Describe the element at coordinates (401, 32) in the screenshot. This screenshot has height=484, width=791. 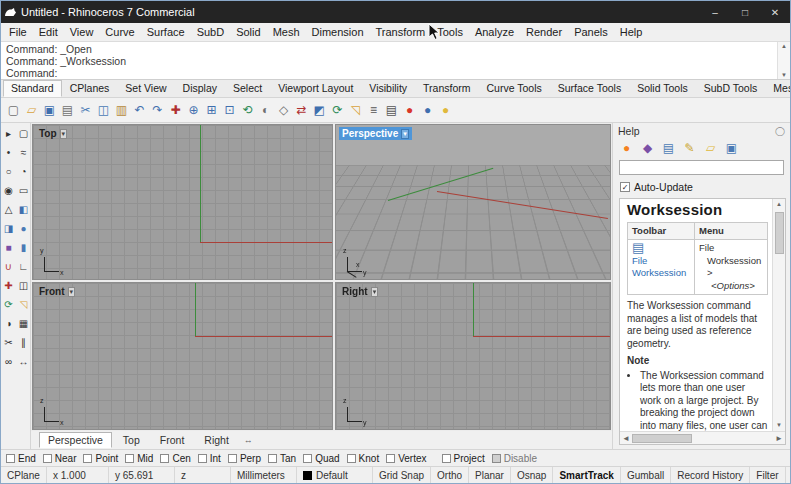
I see `menu-item: Transform` at that location.